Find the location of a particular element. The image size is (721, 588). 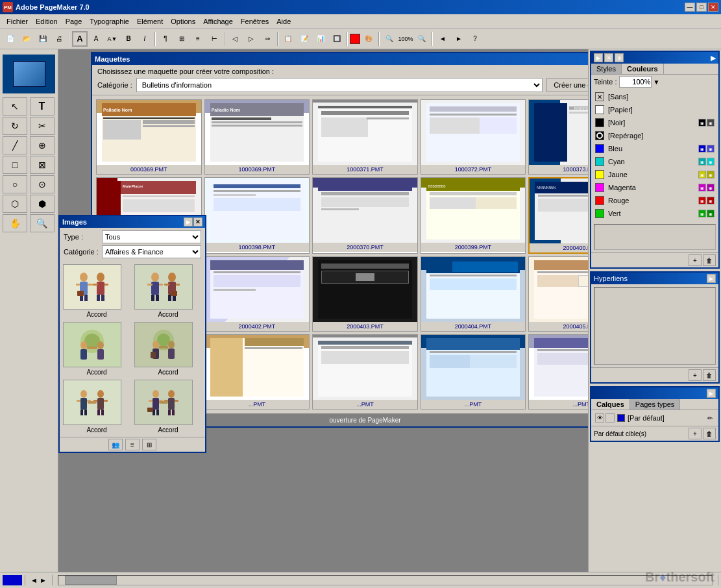

text-cursor-tool: T is located at coordinates (42, 106).